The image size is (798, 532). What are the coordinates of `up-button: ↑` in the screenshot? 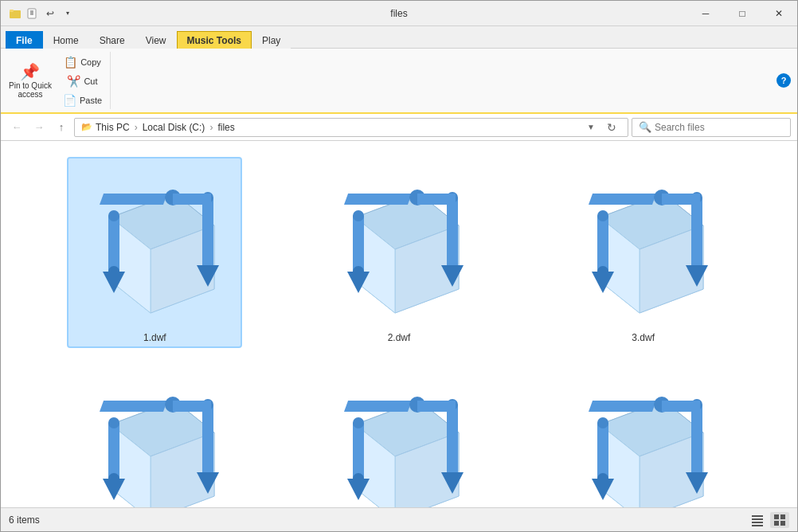 It's located at (61, 127).